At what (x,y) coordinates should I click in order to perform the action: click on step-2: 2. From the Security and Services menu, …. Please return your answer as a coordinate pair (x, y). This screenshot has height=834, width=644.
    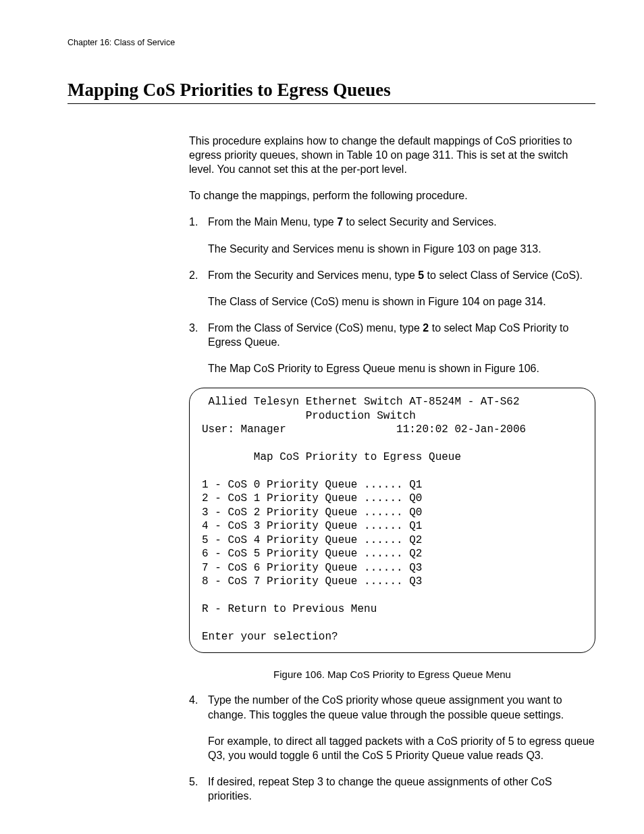
    Looking at the image, I should click on (392, 288).